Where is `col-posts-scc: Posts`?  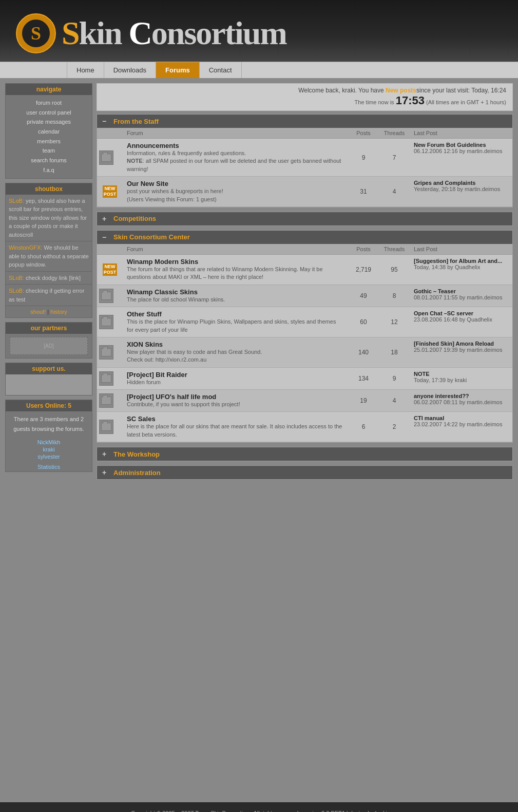 col-posts-scc: Posts is located at coordinates (363, 250).